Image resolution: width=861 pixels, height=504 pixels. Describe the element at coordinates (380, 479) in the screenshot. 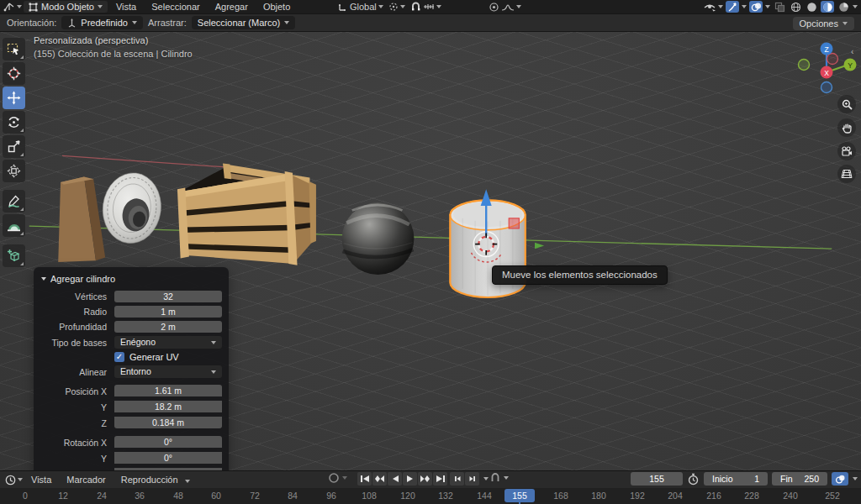

I see `prev-keyframe-button` at that location.